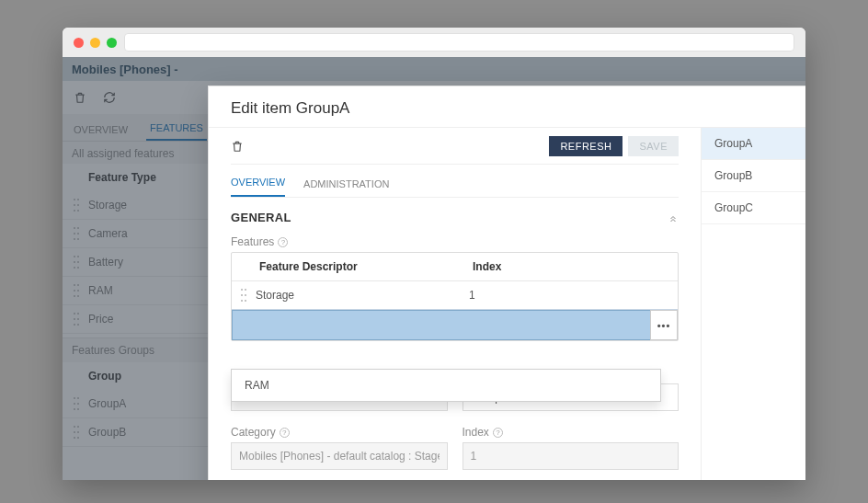 The width and height of the screenshot is (868, 503). I want to click on col-header-descriptor: Feature Descriptor, so click(366, 267).